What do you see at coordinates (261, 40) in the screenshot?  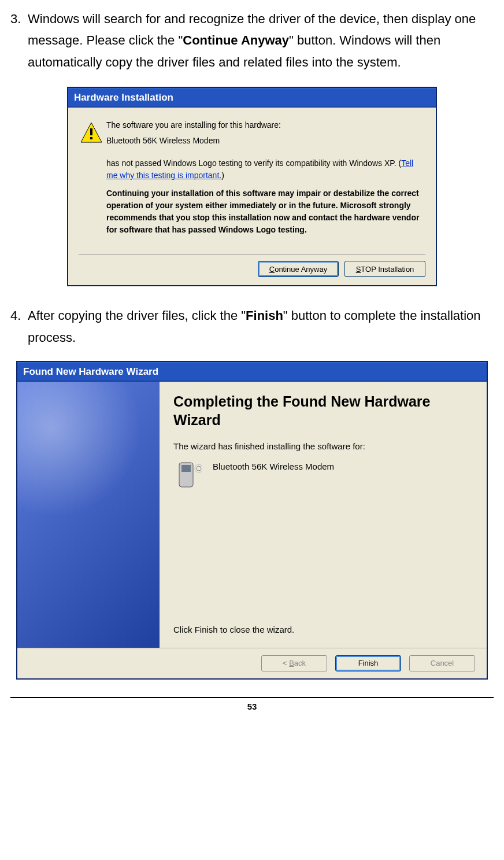 I see `step-3-text: Windows will search for and recognize th…` at bounding box center [261, 40].